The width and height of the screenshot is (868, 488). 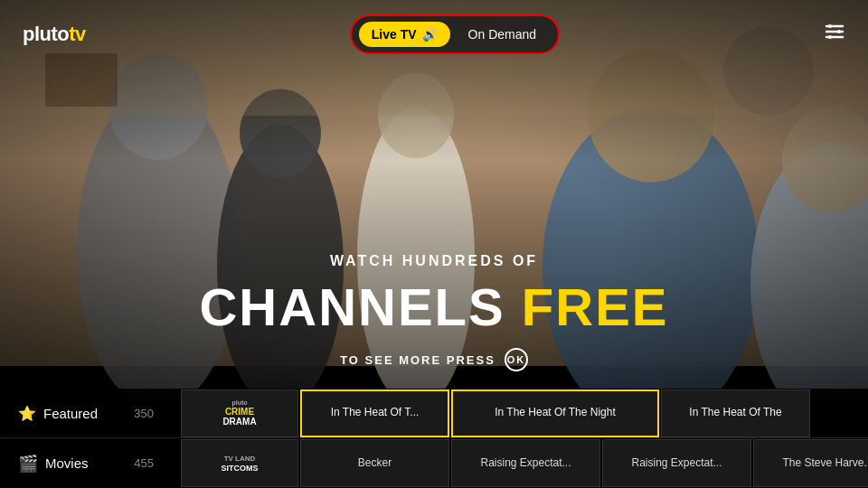 What do you see at coordinates (90, 464) in the screenshot?
I see `movies-label: 🎬 Movies 455` at bounding box center [90, 464].